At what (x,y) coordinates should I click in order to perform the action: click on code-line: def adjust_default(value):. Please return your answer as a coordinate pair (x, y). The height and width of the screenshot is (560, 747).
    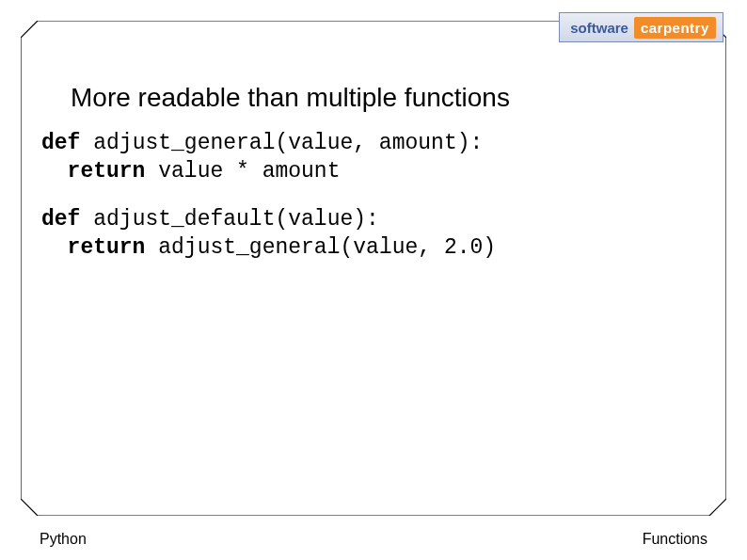
    Looking at the image, I should click on (269, 220).